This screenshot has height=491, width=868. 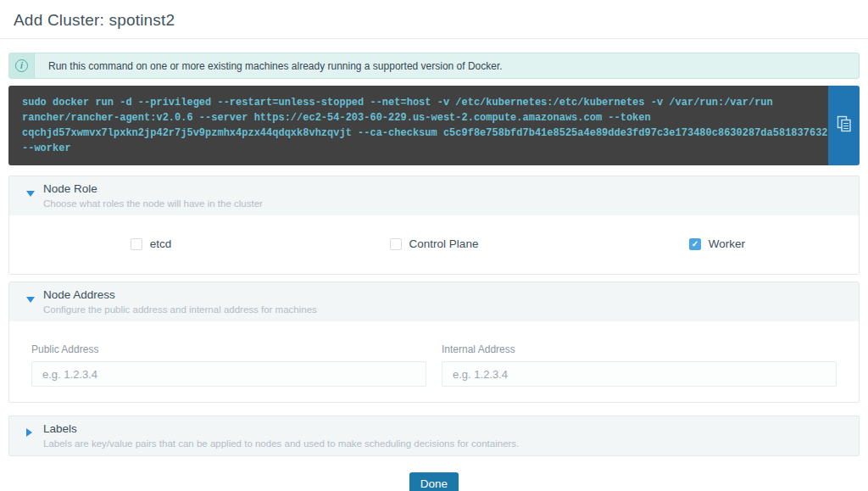 I want to click on etcd-checkbox: ✓ etcd, so click(x=151, y=244).